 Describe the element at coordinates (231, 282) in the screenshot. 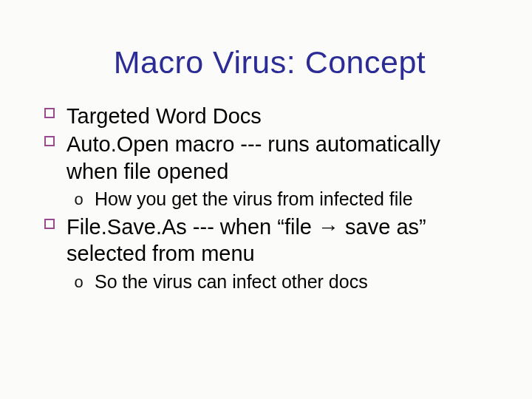

I see `list-subitem-text: So the virus can infect other docs` at that location.